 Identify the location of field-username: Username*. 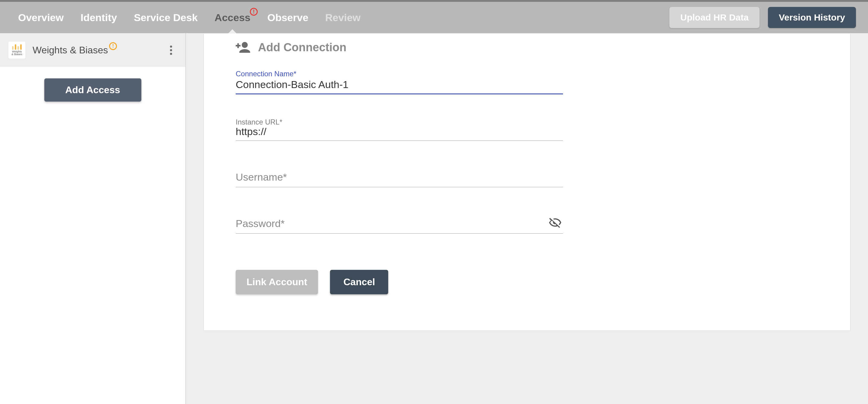
(399, 178).